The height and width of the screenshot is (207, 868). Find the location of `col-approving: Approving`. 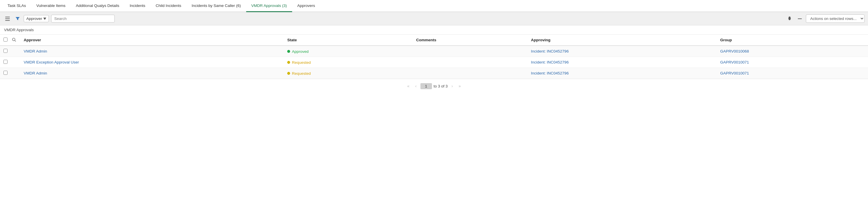

col-approving: Approving is located at coordinates (622, 40).